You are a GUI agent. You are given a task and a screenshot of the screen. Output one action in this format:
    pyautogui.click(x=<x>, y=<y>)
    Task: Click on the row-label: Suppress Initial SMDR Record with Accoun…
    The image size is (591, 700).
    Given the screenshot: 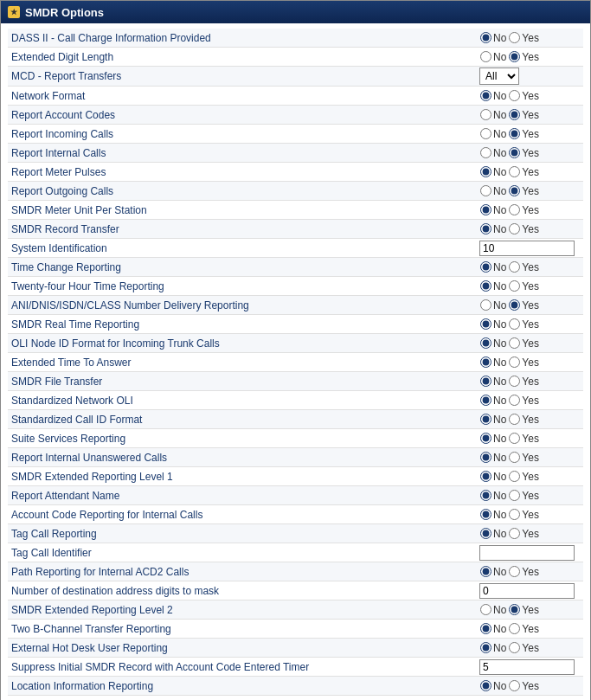 What is the action you would take?
    pyautogui.click(x=244, y=667)
    